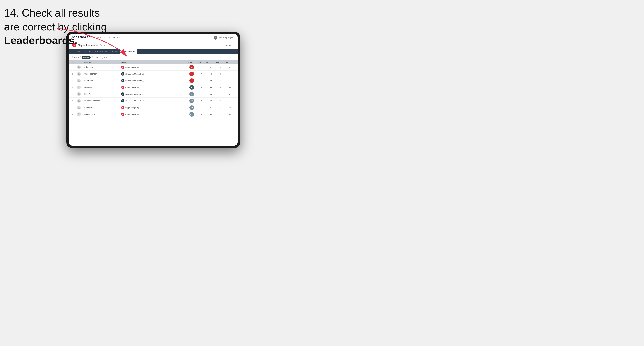  Describe the element at coordinates (74, 108) in the screenshot. I see `rank-cell: 7` at that location.